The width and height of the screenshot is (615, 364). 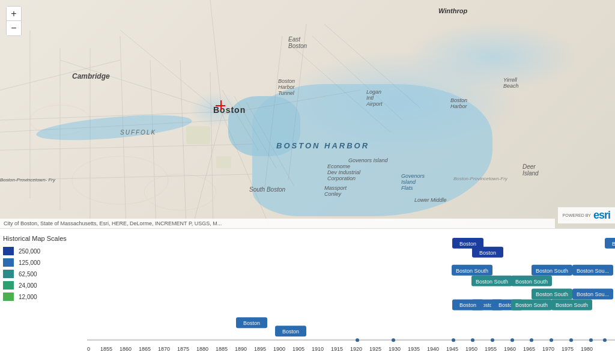 I want to click on legend-swatch-250k, so click(x=8, y=251).